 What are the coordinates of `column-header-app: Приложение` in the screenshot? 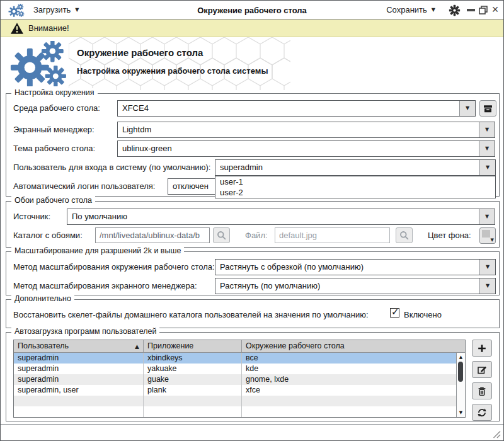 It's located at (193, 346).